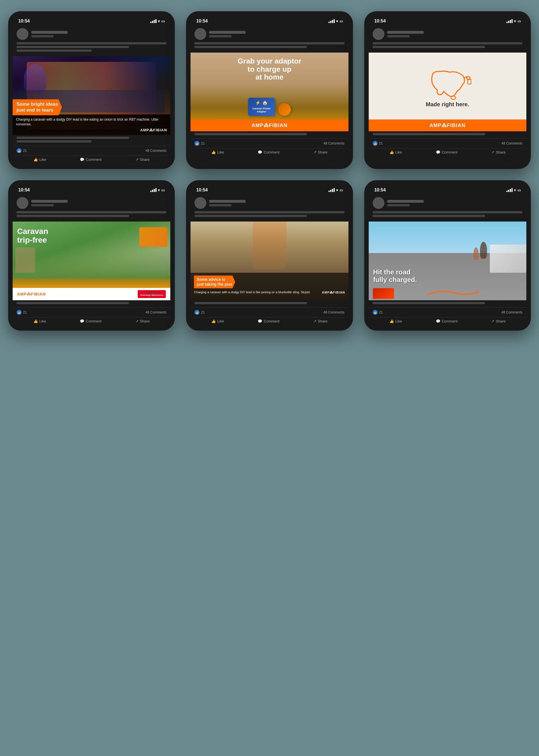 The height and width of the screenshot is (756, 539). I want to click on time-6: 10:54, so click(380, 190).